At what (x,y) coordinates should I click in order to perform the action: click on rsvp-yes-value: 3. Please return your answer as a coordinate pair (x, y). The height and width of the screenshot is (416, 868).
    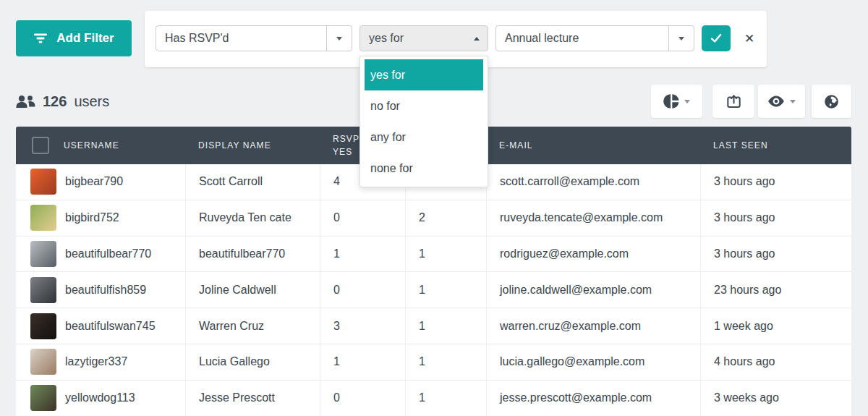
    Looking at the image, I should click on (337, 326).